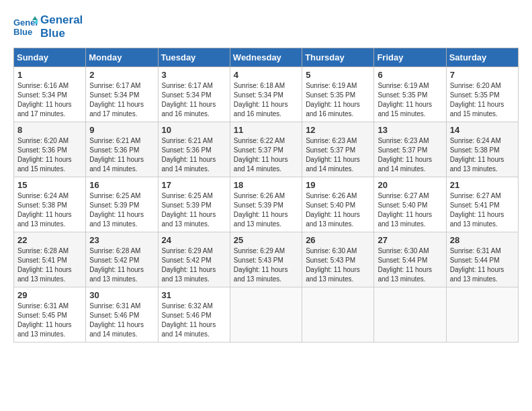 This screenshot has width=532, height=411. Describe the element at coordinates (482, 75) in the screenshot. I see `day-number: 7` at that location.